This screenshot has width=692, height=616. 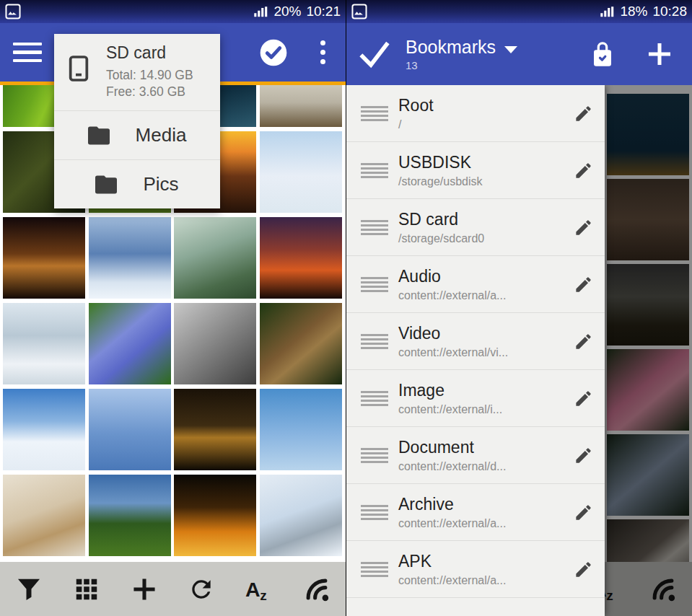 I want to click on bookmark-item-all-fil: All Fil..., so click(x=476, y=607).